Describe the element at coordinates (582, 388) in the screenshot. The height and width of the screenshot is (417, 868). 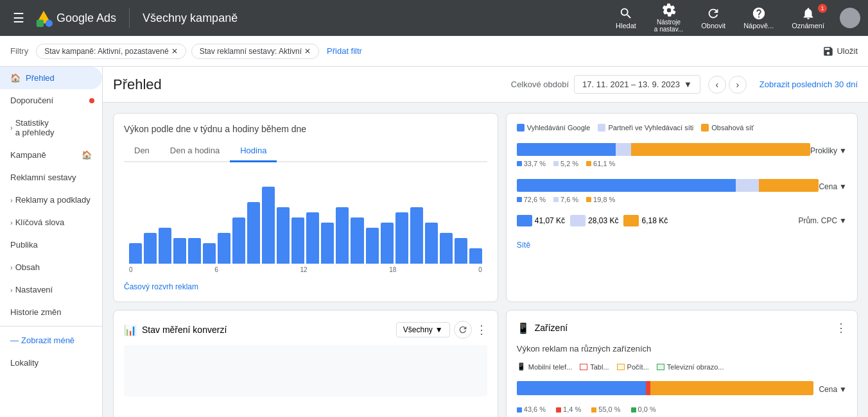
I see `device-bar-mobile` at that location.